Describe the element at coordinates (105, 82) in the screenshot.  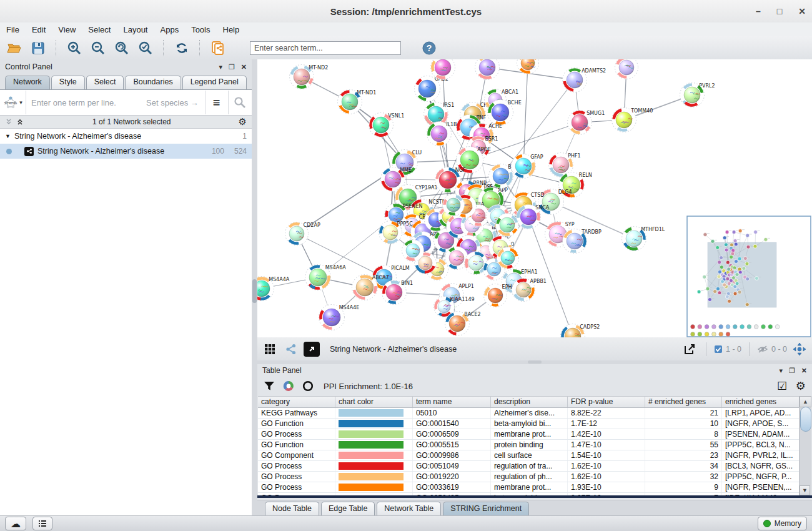
I see `tab-select: Select` at that location.